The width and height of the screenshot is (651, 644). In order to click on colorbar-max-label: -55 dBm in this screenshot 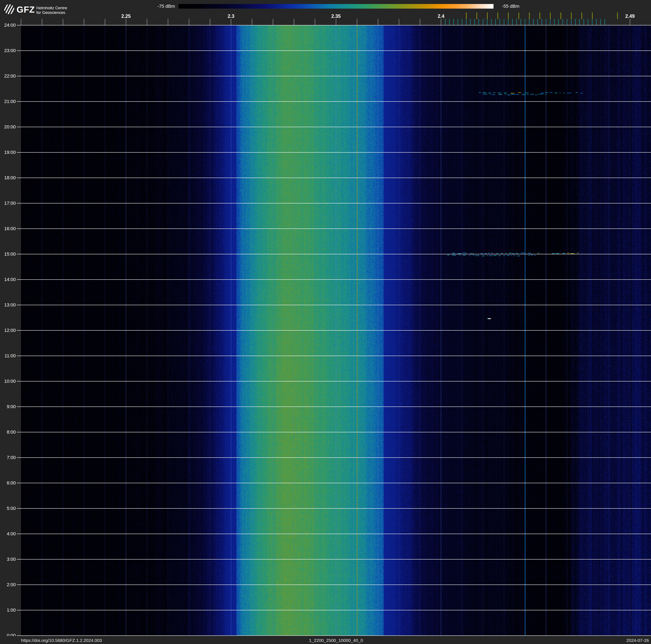, I will do `click(517, 6)`.